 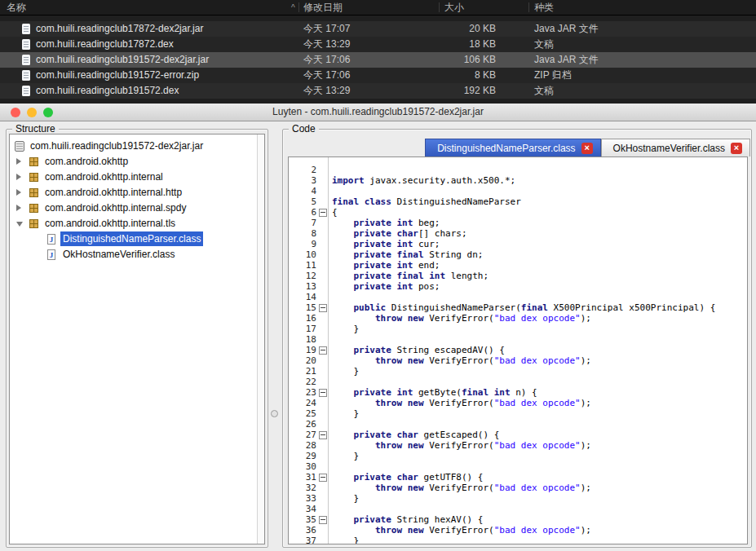 I want to click on tab-label: OkHostnameVerifier.class, so click(x=669, y=148).